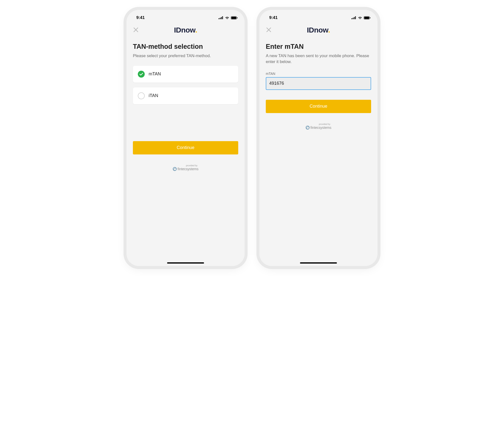 This screenshot has height=435, width=504. Describe the element at coordinates (186, 96) in the screenshot. I see `option-itan: iTAN` at that location.